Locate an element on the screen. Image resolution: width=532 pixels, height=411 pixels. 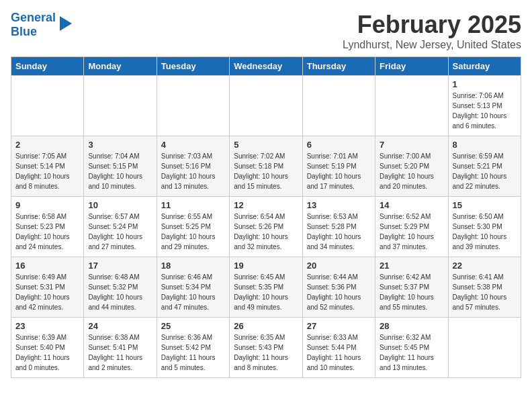
day-number: 2 is located at coordinates (47, 145).